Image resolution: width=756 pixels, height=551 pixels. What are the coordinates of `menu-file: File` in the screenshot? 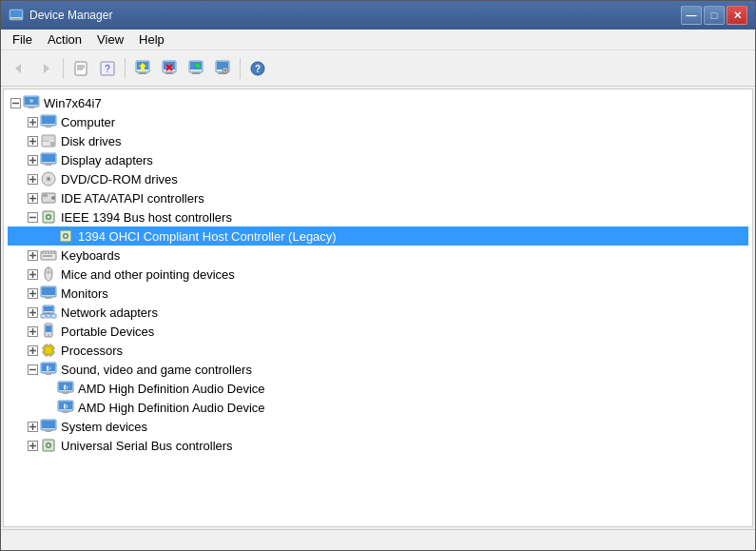 It's located at (23, 40).